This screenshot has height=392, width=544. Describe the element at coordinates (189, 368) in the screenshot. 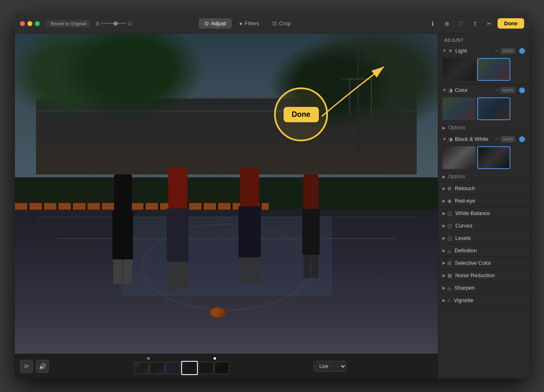

I see `film-frame-selected` at that location.